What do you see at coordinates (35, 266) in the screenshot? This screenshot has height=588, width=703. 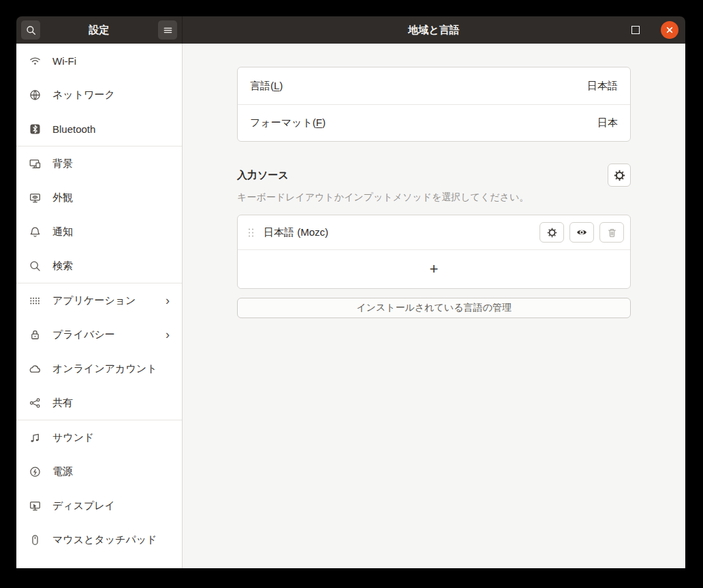 I see `magnifier-icon` at bounding box center [35, 266].